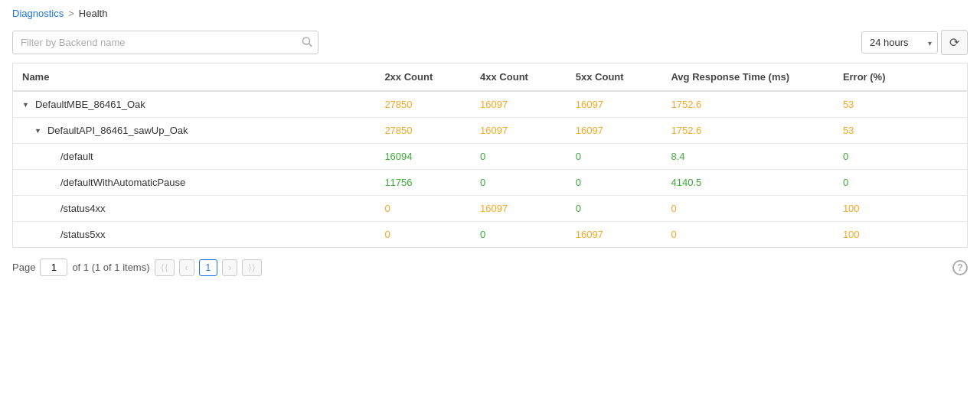 Image resolution: width=980 pixels, height=413 pixels. I want to click on page-number-button: 1, so click(208, 268).